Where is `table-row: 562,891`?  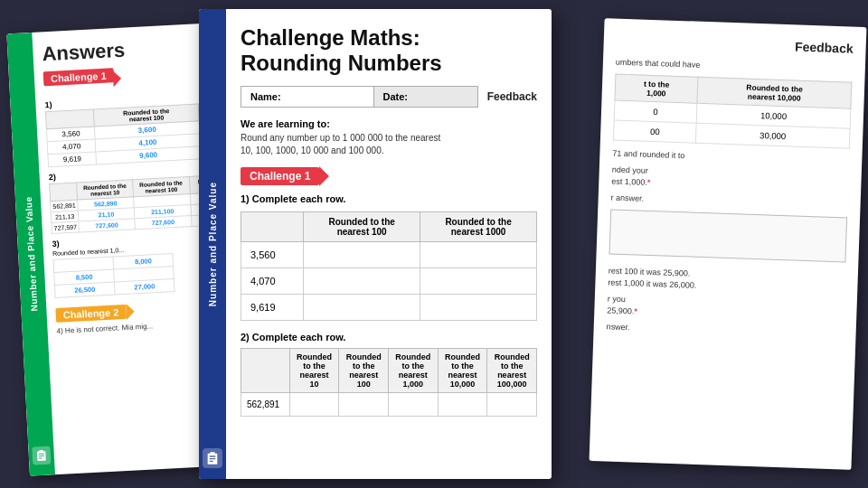
table-row: 562,891 is located at coordinates (389, 405).